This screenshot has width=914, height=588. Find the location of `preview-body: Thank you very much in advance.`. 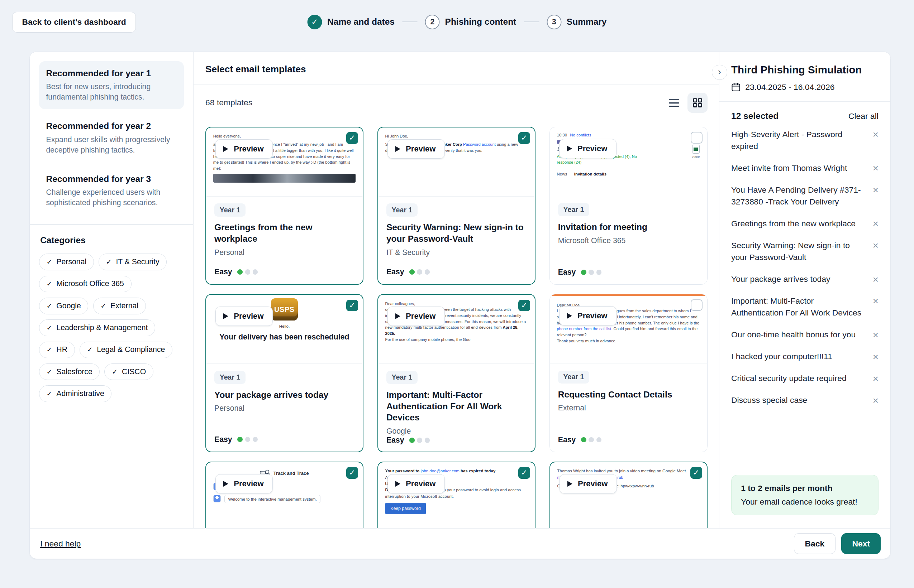

preview-body: Thank you very much in advance. is located at coordinates (629, 341).